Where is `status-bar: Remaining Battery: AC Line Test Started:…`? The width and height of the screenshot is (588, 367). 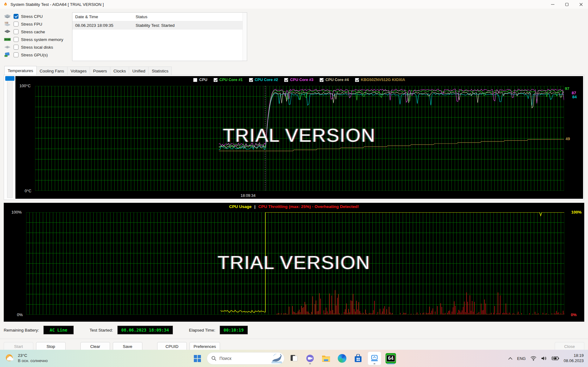 status-bar: Remaining Battery: AC Line Test Started:… is located at coordinates (294, 330).